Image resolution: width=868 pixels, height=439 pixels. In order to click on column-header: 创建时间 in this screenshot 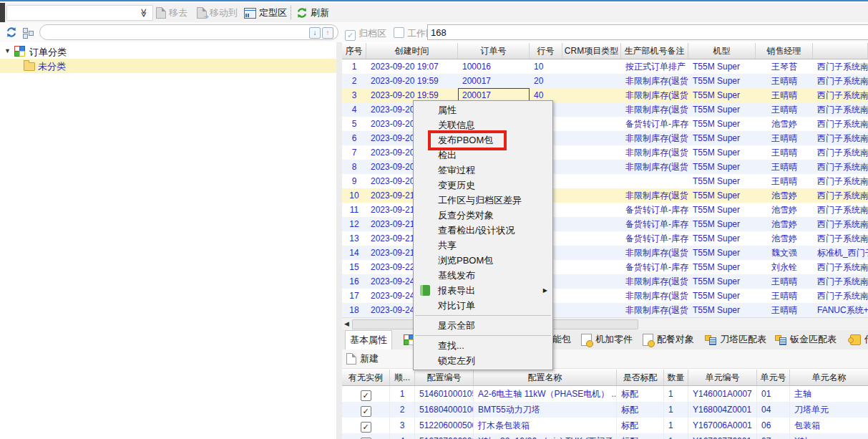, I will do `click(412, 51)`.